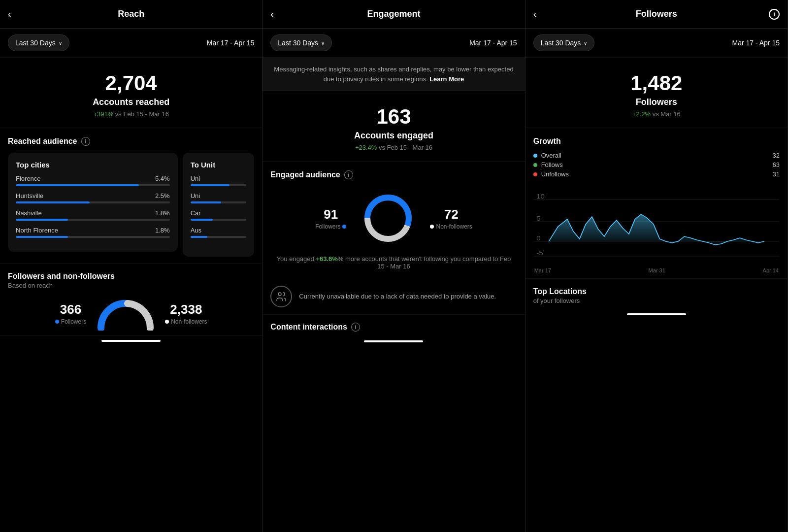  Describe the element at coordinates (397, 297) in the screenshot. I see `unavailable-text: Currently unavailable due to a lack of d…` at that location.